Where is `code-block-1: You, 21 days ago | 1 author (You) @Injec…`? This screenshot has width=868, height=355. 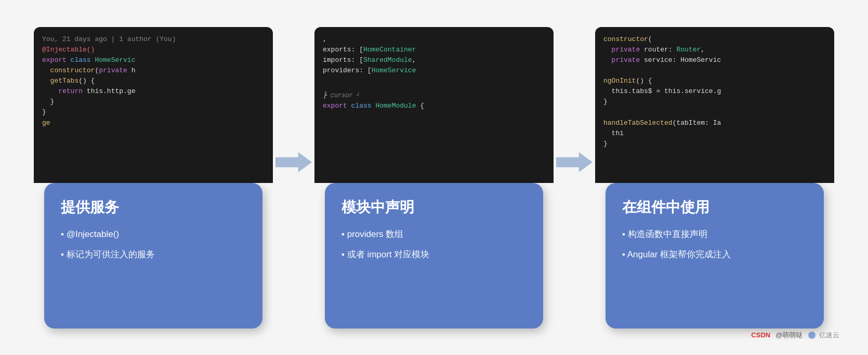 code-block-1: You, 21 days ago | 1 author (You) @Injec… is located at coordinates (153, 105).